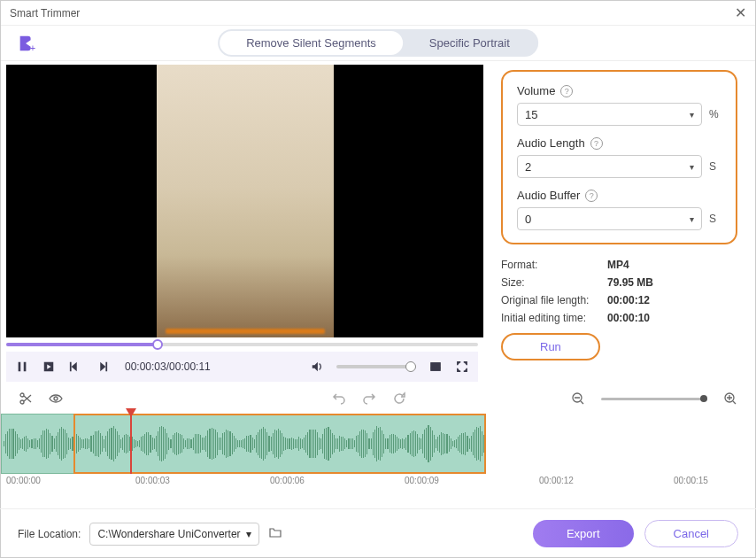 This screenshot has height=558, width=756. Describe the element at coordinates (131, 441) in the screenshot. I see `playhead` at that location.